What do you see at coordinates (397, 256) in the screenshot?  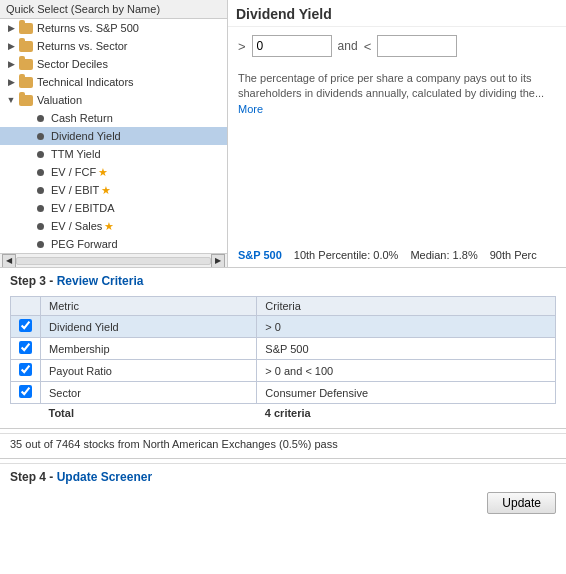 I see `percentile-row: S&P 500 10th Percentile: 0.0% Median: 1.…` at bounding box center [397, 256].